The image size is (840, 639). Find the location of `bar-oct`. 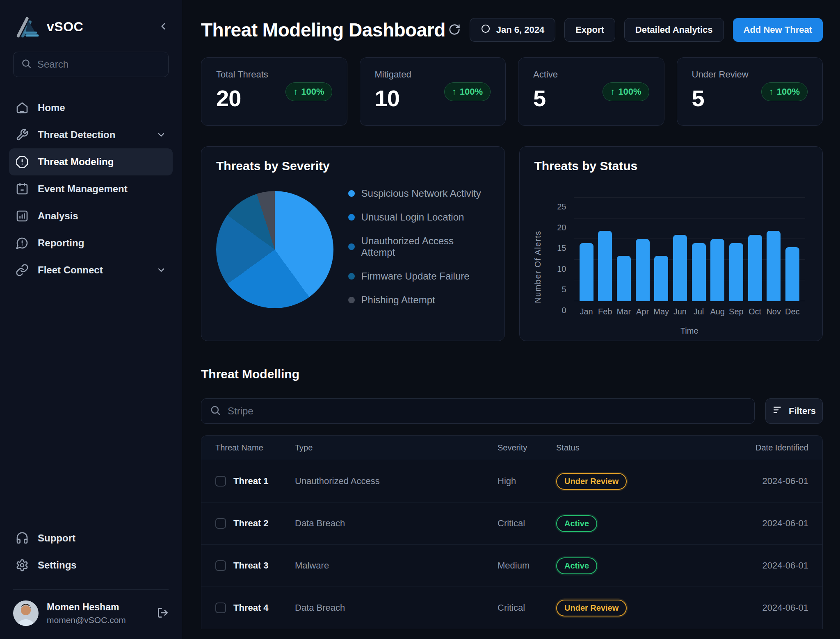

bar-oct is located at coordinates (755, 268).